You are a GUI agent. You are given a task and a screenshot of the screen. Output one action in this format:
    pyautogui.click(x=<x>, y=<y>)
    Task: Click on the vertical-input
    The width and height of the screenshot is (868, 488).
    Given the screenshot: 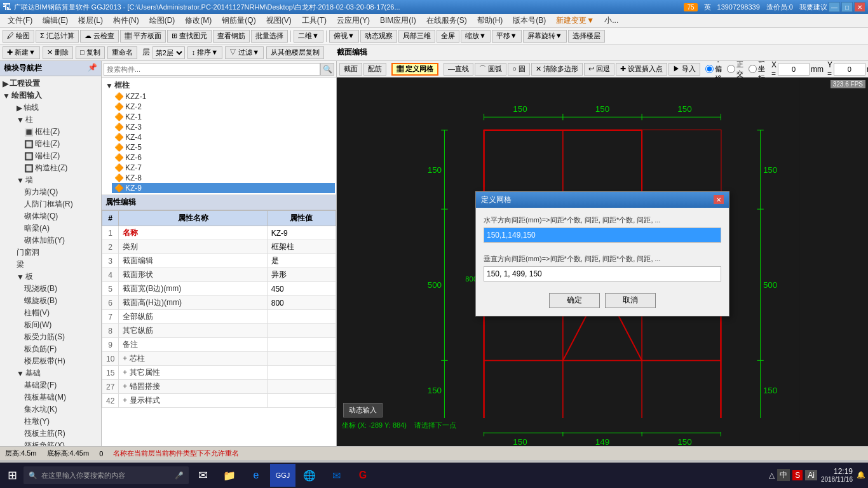 What is the action you would take?
    pyautogui.click(x=602, y=274)
    